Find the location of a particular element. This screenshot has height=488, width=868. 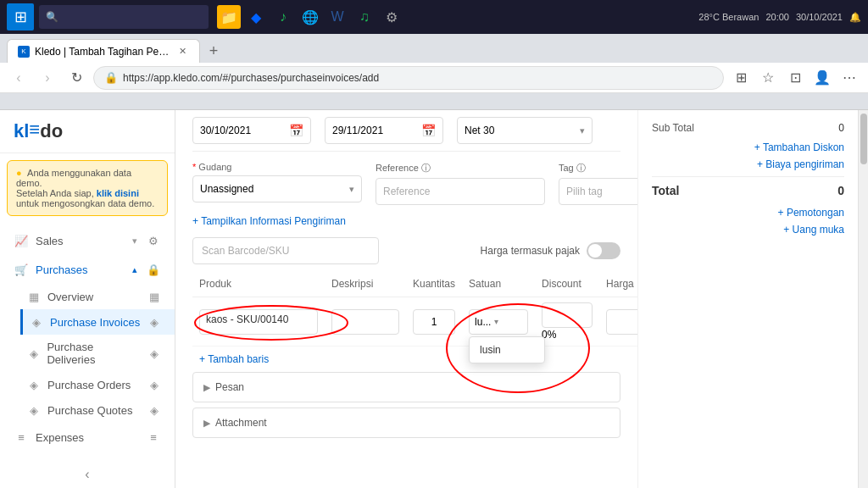

sidebar-sub-purchase-invoices: ◈ Purchase Invoices ◈ is located at coordinates (97, 322).